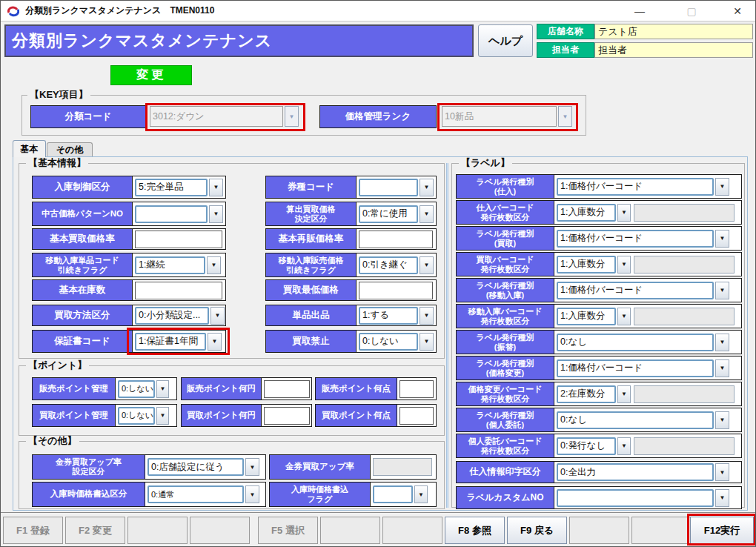  Describe the element at coordinates (70, 150) in the screenshot. I see `tab-other: その他` at that location.